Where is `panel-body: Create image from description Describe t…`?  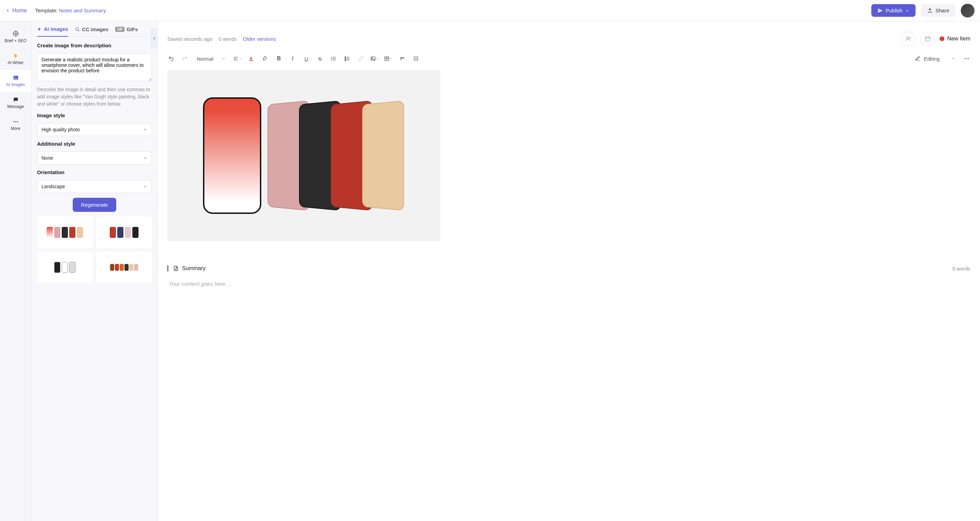
panel-body: Create image from description Describe t… is located at coordinates (94, 279).